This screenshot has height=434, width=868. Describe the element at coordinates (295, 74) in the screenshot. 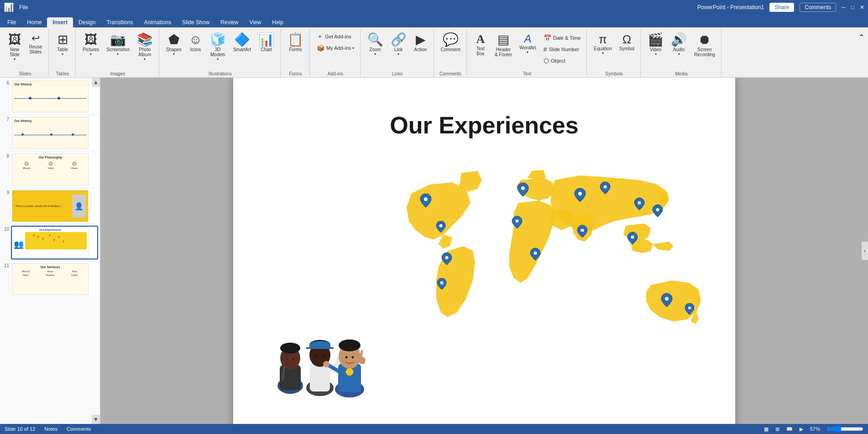

I see `forms-group-label: Forms` at that location.